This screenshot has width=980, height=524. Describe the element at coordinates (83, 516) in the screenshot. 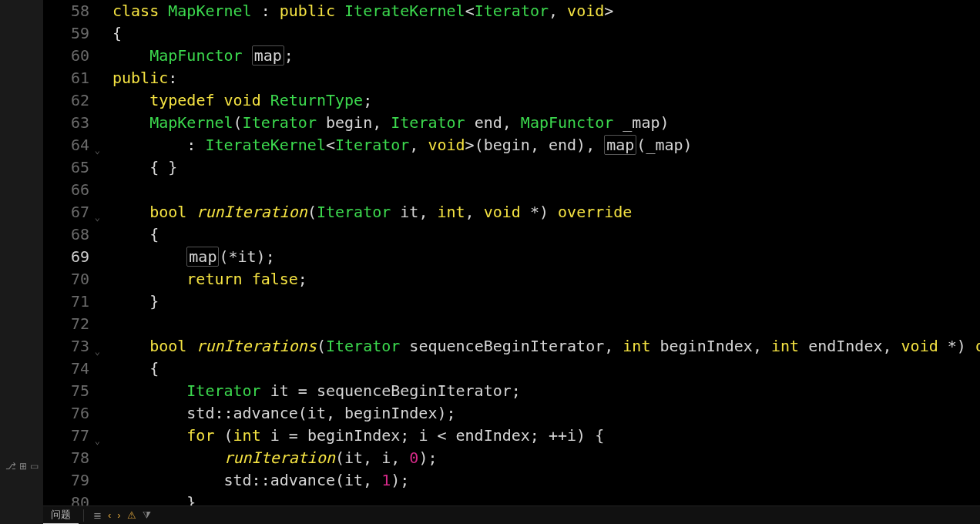

I see `panel-separator` at that location.